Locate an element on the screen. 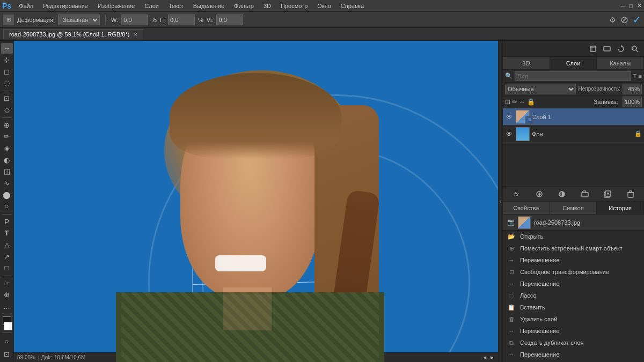 This screenshot has height=362, width=644. text-tool-btn: T is located at coordinates (7, 233).